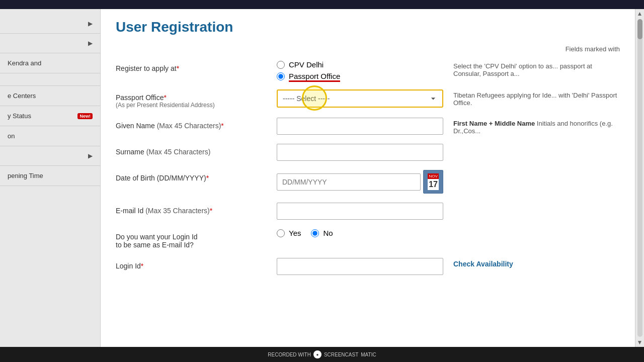 This screenshot has width=644, height=362. What do you see at coordinates (211, 211) in the screenshot?
I see `email-required: *` at bounding box center [211, 211].